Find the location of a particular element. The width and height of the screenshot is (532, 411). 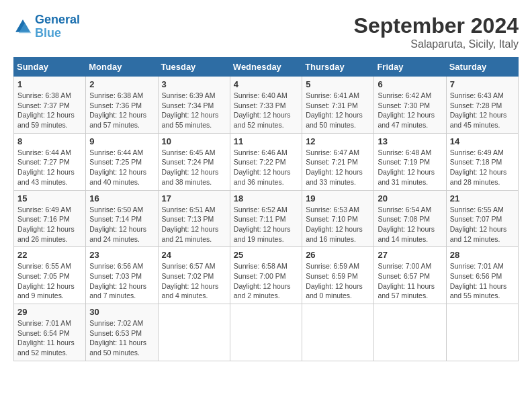

calendar-cell: 19 Sunrise: 6:53 AMSunset: 7:10 PMDaylig… is located at coordinates (339, 219).